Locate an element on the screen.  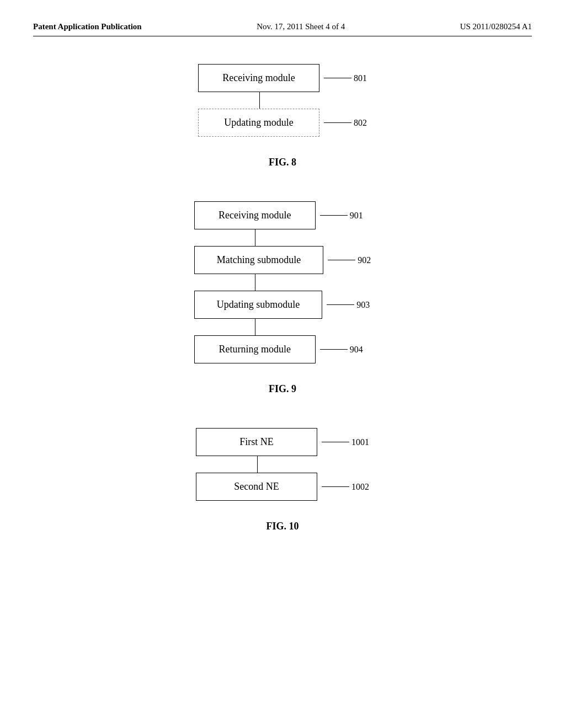
header-publication-label: Patent Application Publication is located at coordinates (87, 26).